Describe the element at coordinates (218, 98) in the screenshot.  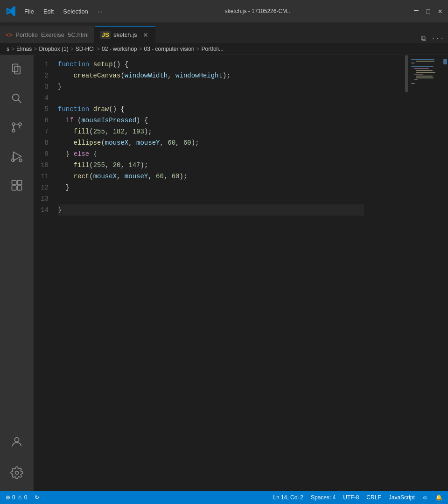
I see `code-line-4: 4` at that location.